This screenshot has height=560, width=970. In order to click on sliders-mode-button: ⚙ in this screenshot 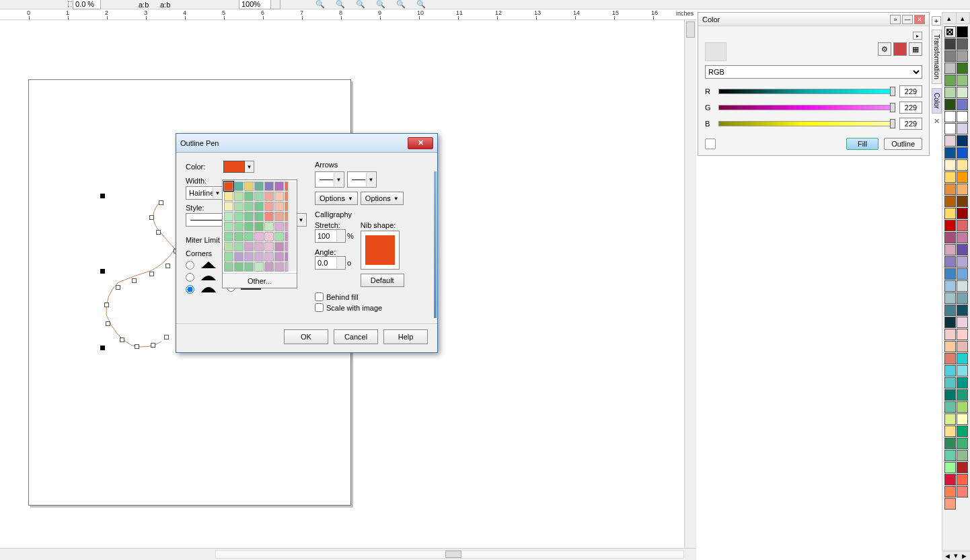, I will do `click(885, 49)`.